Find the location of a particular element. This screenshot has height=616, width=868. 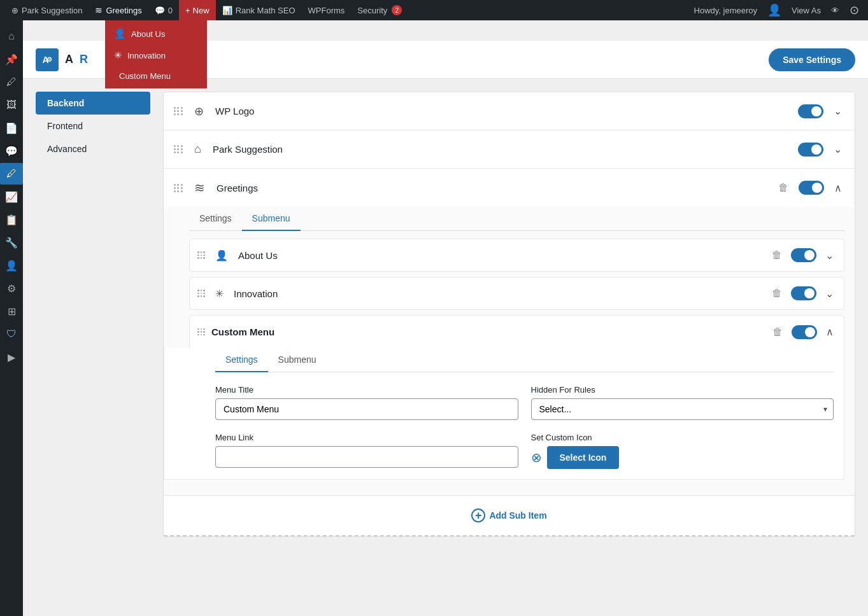

admin-bar: ⊕ Park Suggestion ≋ Greetings 💬 0 + New … is located at coordinates (434, 10).